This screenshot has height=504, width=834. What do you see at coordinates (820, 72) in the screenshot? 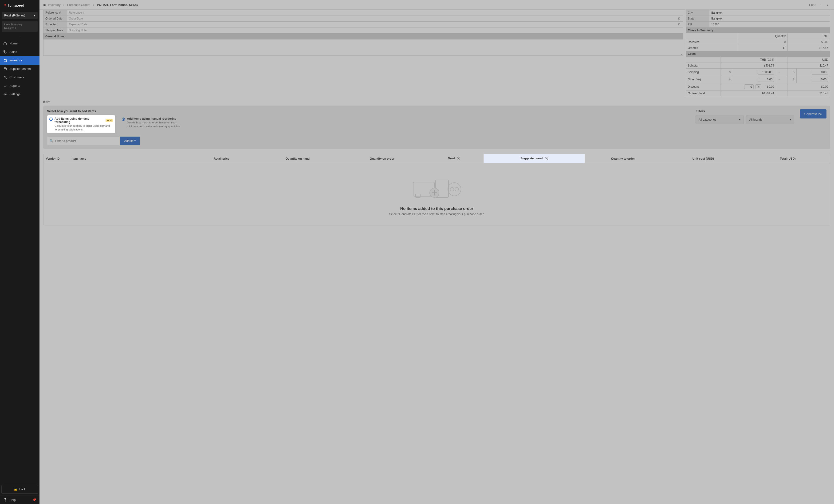
I see `shipping-usd-input` at bounding box center [820, 72].